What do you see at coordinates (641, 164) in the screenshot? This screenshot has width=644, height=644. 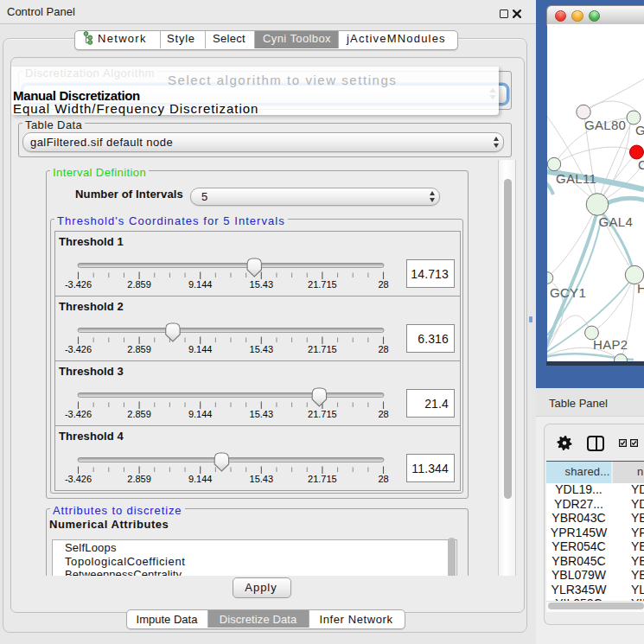 I see `svg-text: C` at bounding box center [641, 164].